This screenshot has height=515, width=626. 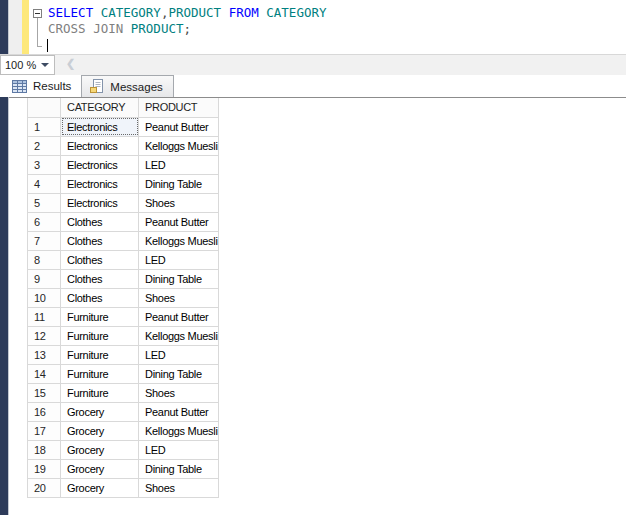 I want to click on table-row: 2ElectronicsKelloggs Muesli, so click(x=124, y=146).